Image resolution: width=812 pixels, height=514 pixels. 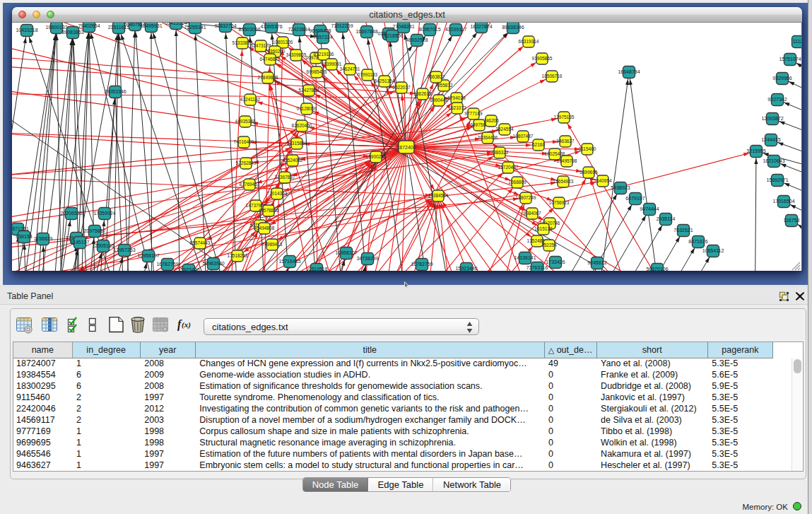 I want to click on svg-text: 7357224, so click(x=322, y=37).